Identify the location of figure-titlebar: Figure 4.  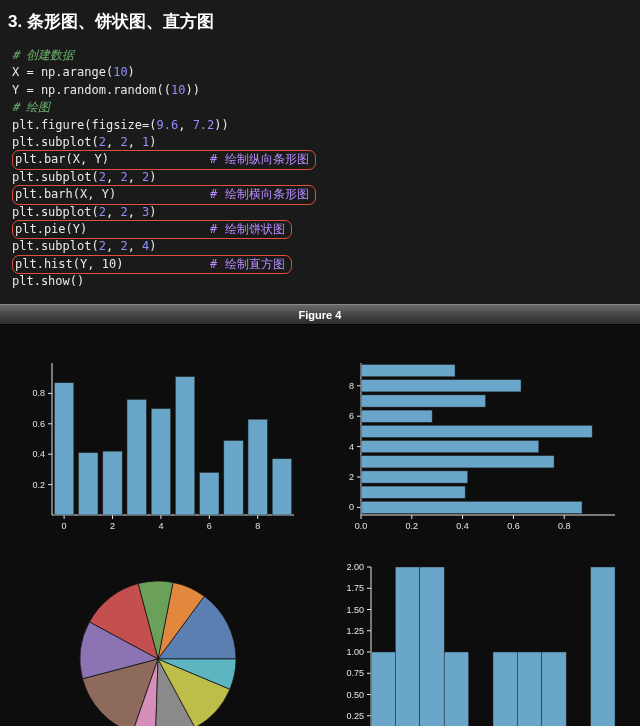
(320, 314).